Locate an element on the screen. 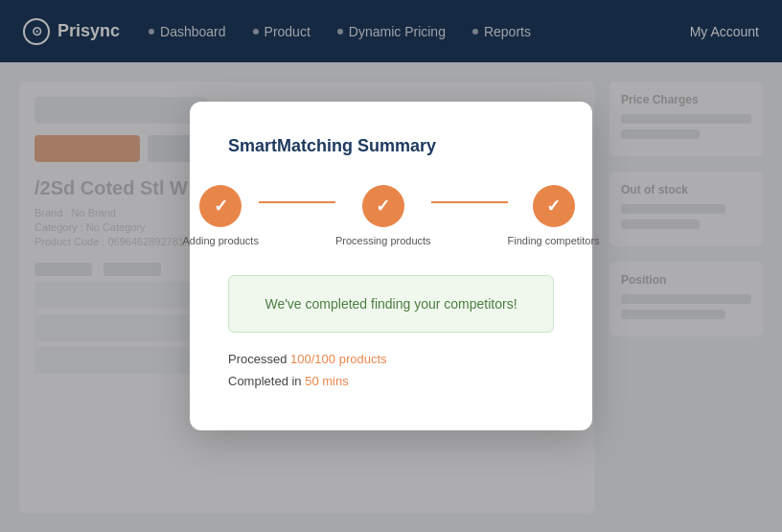 The width and height of the screenshot is (782, 532). step-finding-competitors: ✓ Finding competitors is located at coordinates (554, 216).